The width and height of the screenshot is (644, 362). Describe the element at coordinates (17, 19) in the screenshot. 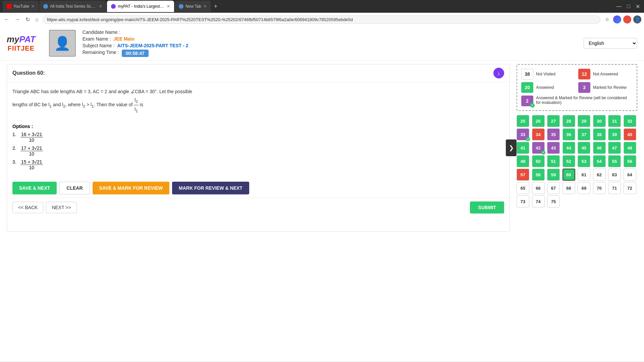

I see `forward-button: →` at that location.